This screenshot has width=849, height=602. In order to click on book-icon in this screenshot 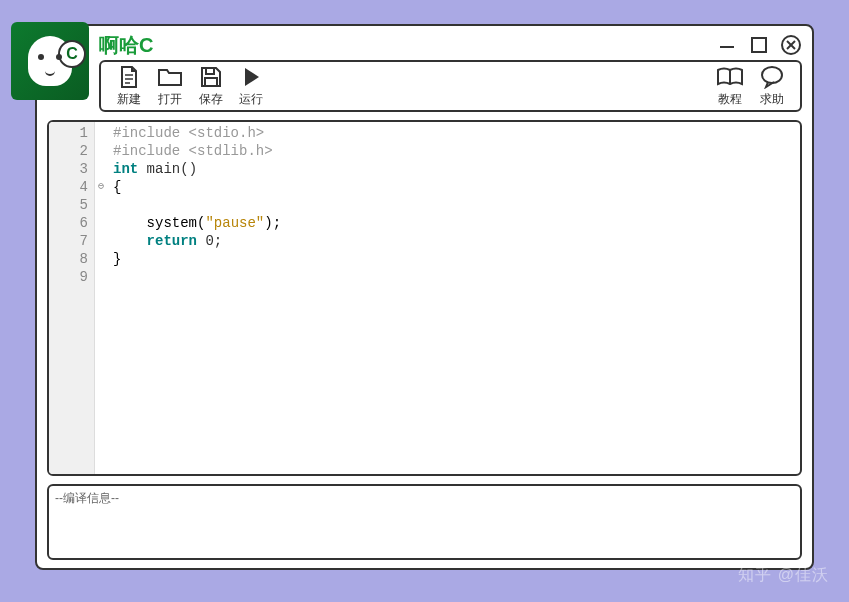, I will do `click(730, 77)`.